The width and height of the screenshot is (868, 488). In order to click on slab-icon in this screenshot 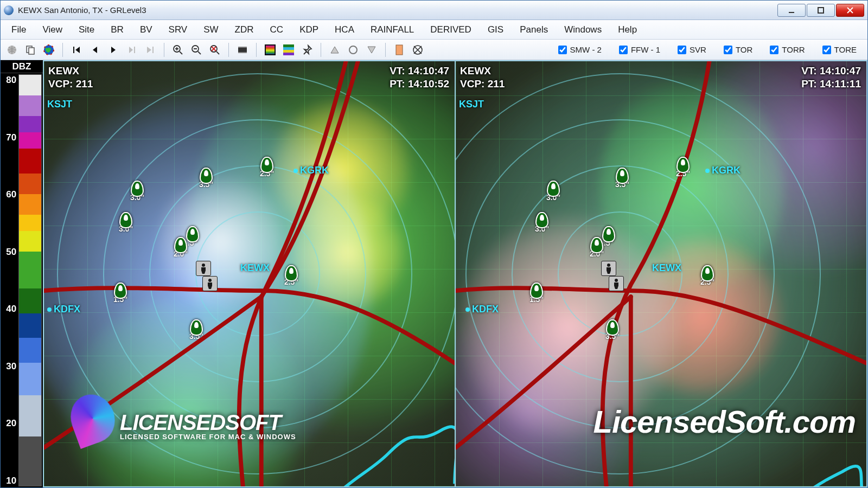, I will do `click(399, 50)`.